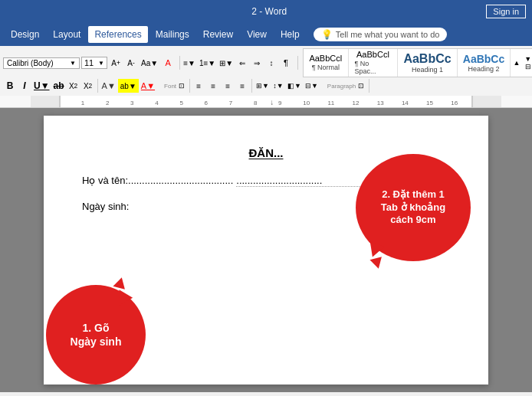 Image resolution: width=532 pixels, height=396 pixels. Describe the element at coordinates (374, 63) in the screenshot. I see `style-no-space: AaBbCcl ¶ No Spac...` at that location.